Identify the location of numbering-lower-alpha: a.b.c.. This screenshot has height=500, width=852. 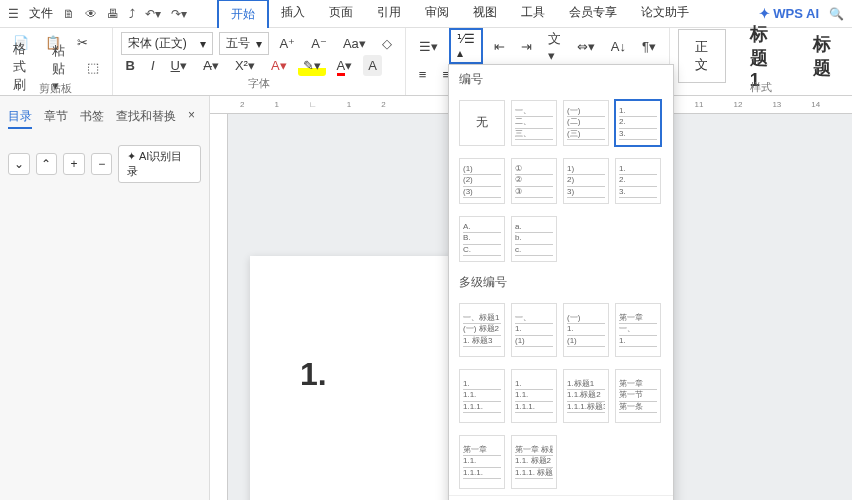
(534, 239).